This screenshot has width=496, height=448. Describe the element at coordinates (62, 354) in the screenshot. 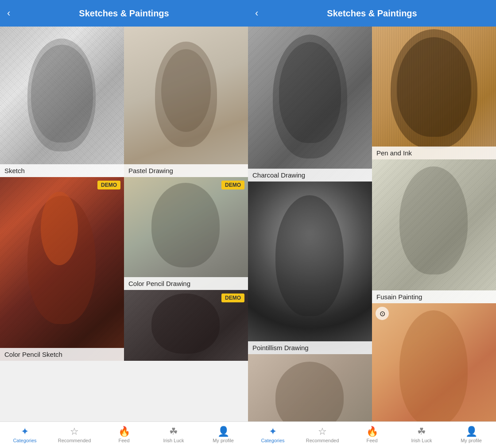

I see `cp-sketch-label: Color Pencil Sketch` at that location.